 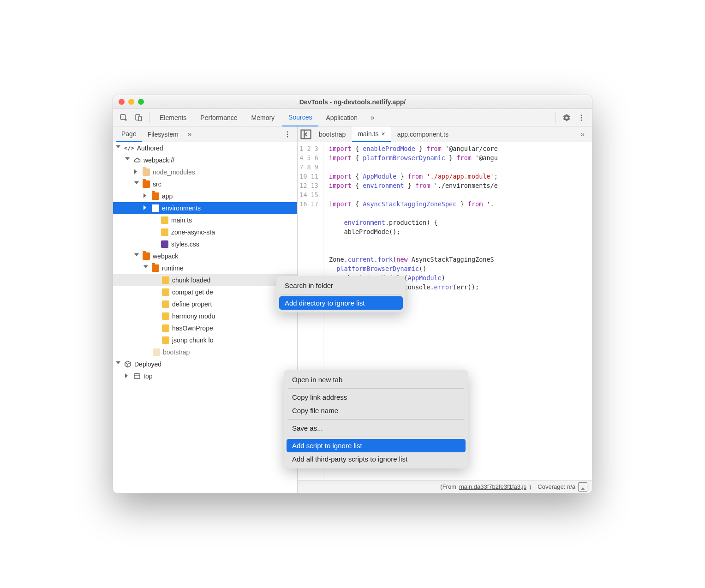 What do you see at coordinates (263, 118) in the screenshot?
I see `tab-memory: Memory` at bounding box center [263, 118].